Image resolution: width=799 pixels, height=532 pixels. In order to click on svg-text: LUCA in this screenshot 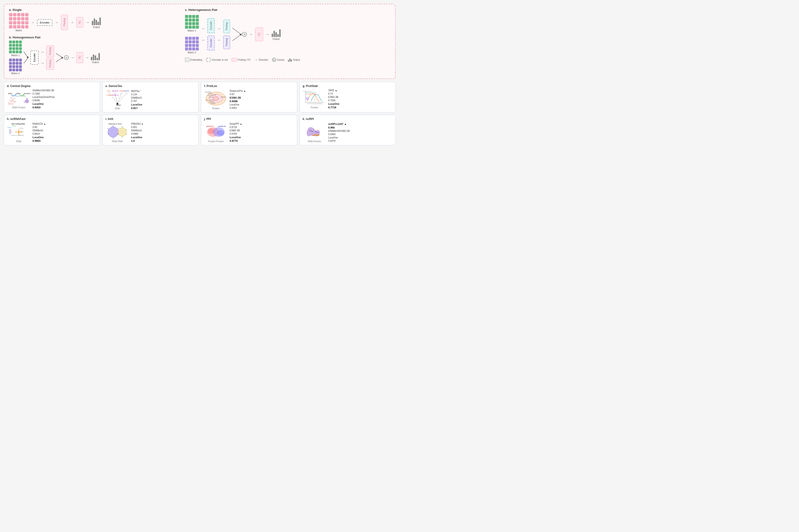, I will do `click(118, 105)`.